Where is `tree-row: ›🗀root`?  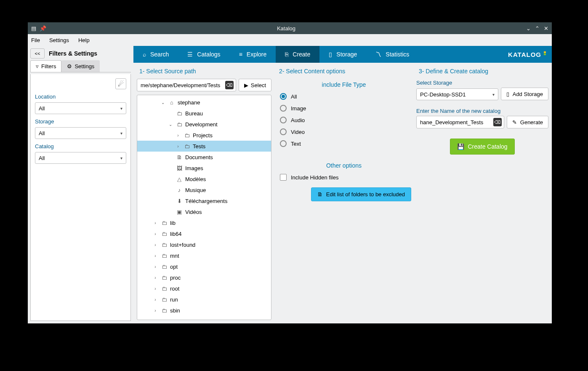 tree-row: ›🗀root is located at coordinates (204, 288).